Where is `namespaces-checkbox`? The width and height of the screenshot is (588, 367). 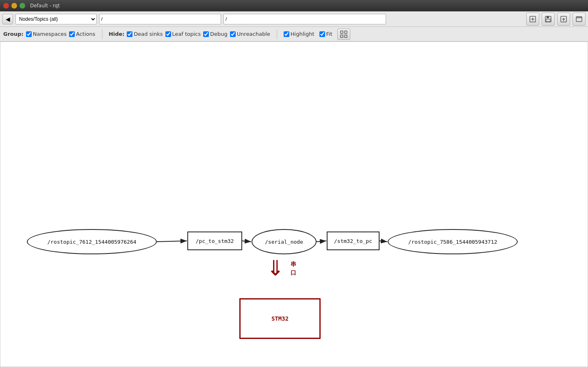
namespaces-checkbox is located at coordinates (29, 34).